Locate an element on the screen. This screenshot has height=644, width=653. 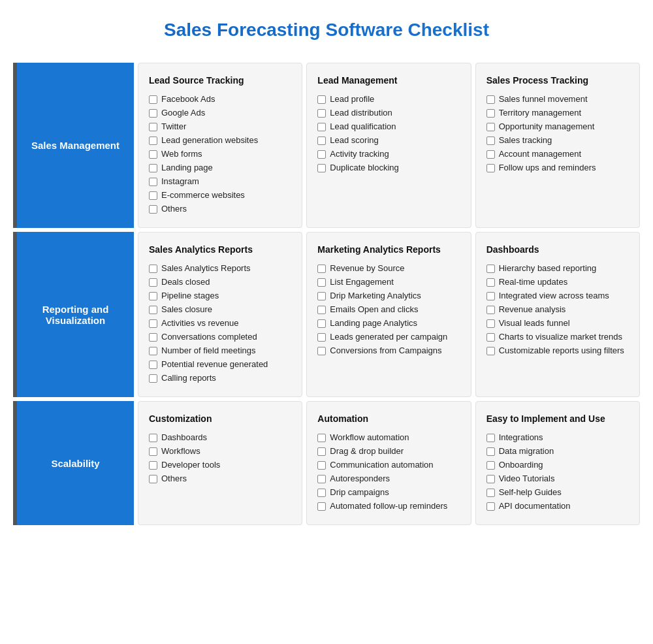
list-item-text: Lead profile is located at coordinates (352, 99).